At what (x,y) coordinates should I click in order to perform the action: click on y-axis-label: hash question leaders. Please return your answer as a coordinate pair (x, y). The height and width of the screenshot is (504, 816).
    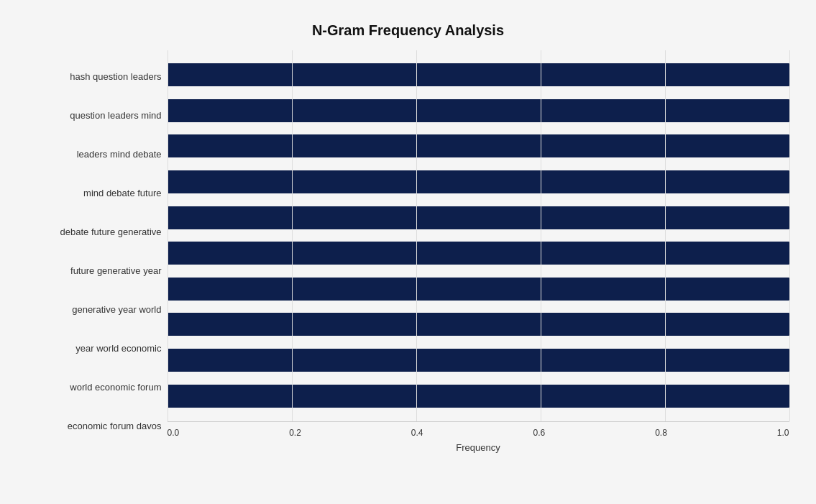
    Looking at the image, I should click on (95, 77).